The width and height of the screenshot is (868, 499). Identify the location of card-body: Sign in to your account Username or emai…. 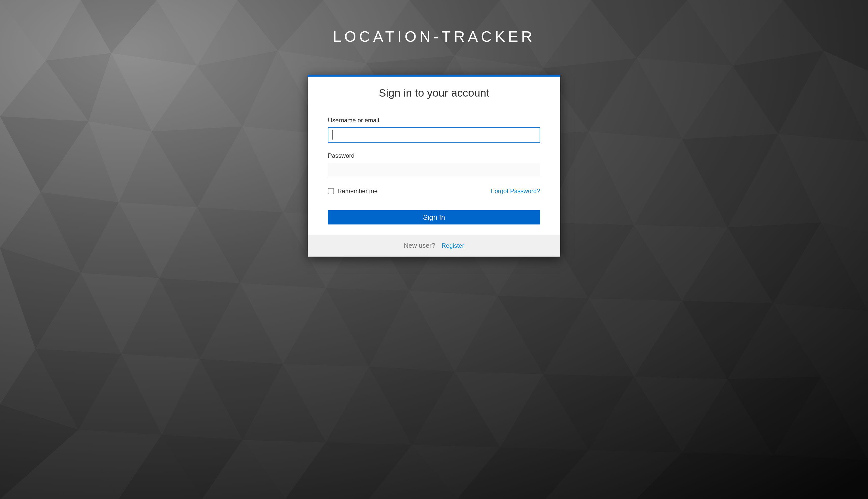
(434, 156).